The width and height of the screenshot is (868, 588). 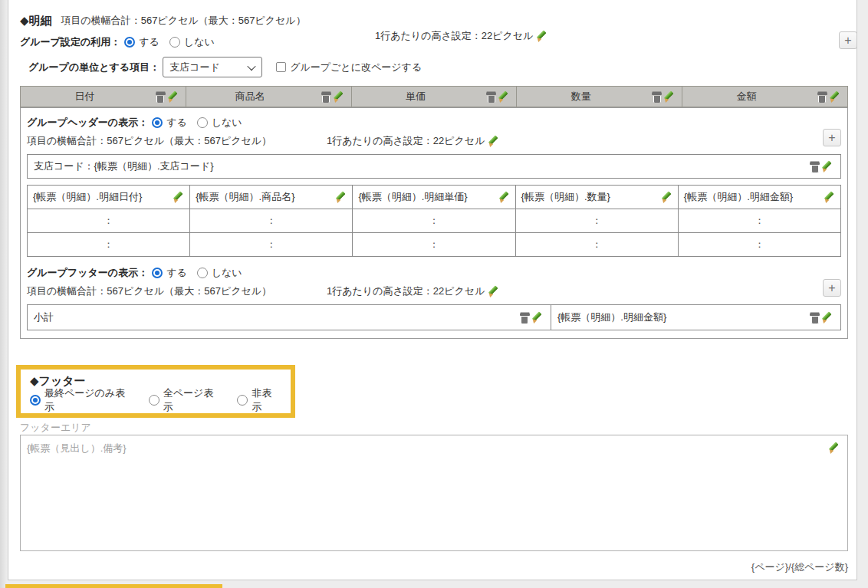 I want to click on group-use-yes-radio, so click(x=130, y=42).